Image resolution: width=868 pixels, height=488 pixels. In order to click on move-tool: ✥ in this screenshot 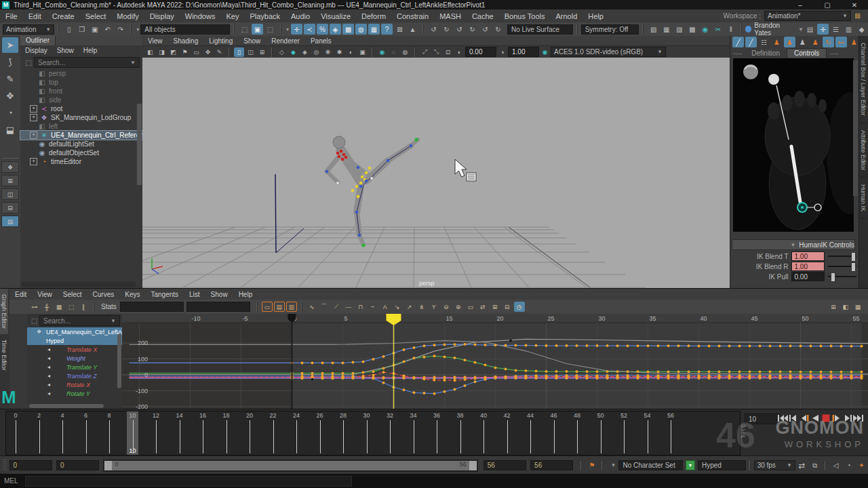, I will do `click(10, 96)`.